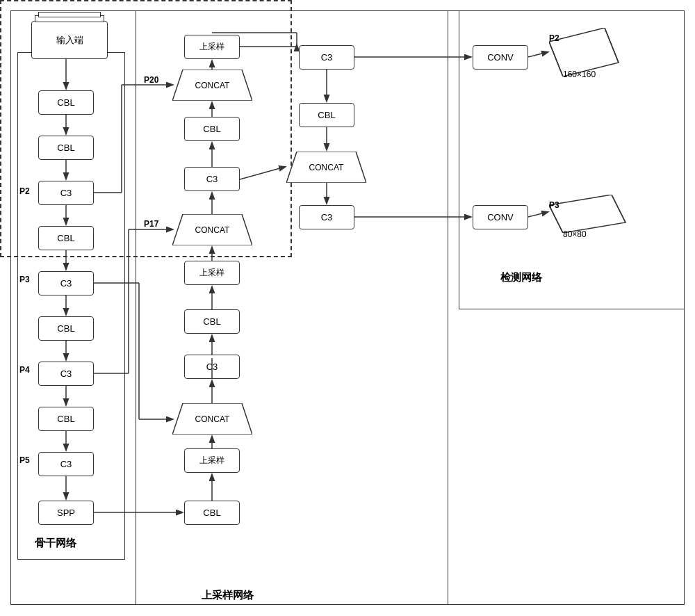  I want to click on cbl-right-mid-label: CBL, so click(327, 115).